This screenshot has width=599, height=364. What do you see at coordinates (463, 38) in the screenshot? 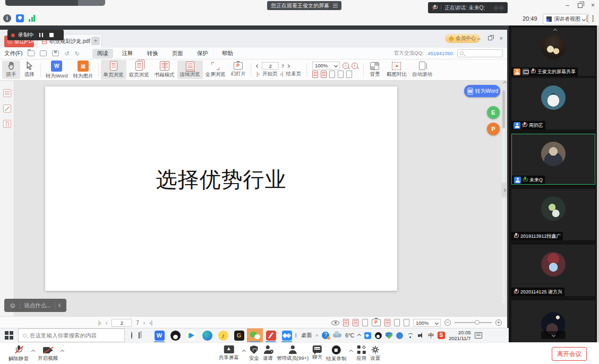
I see `member-center-button: 会员中心` at bounding box center [463, 38].